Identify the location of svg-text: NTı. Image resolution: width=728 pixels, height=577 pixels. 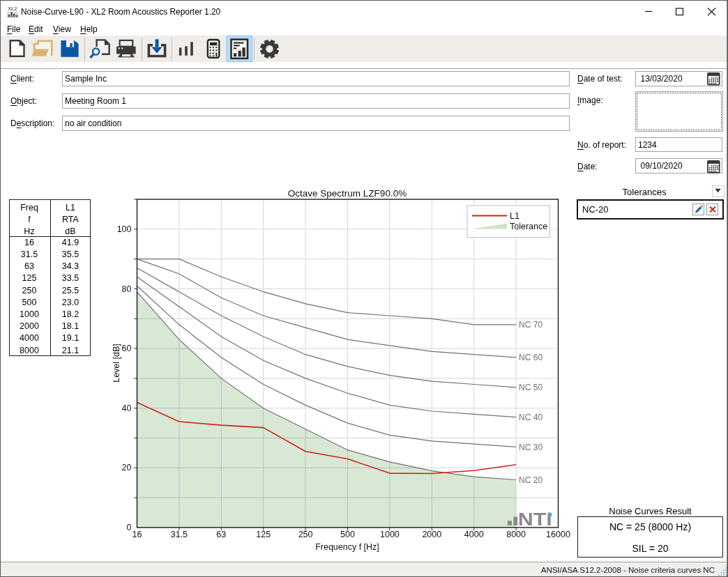
(536, 518).